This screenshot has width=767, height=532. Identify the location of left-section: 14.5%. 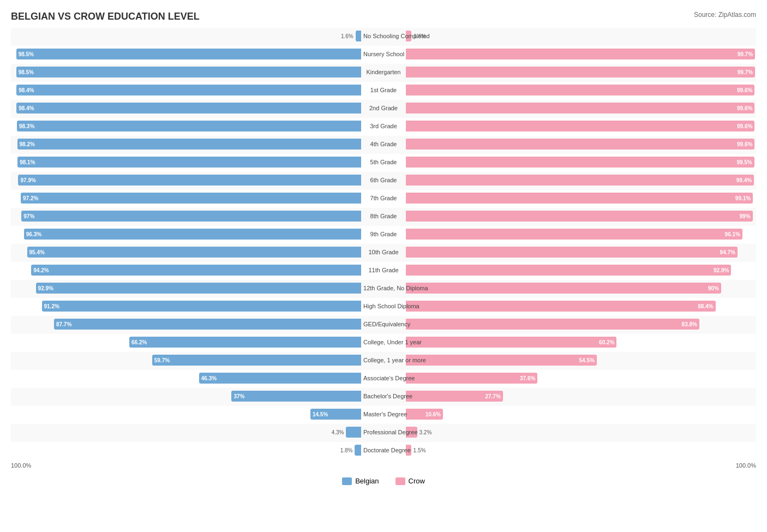
(186, 414).